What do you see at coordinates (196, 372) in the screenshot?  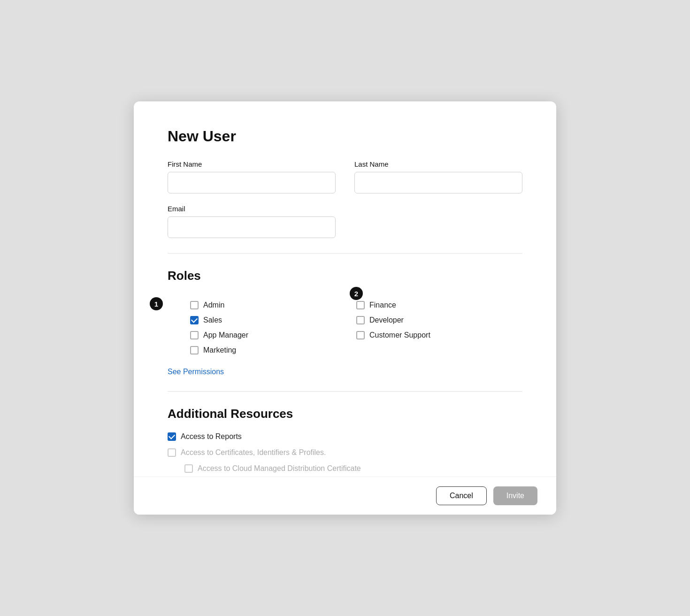 I see `see-permissions-link: See Permissions` at bounding box center [196, 372].